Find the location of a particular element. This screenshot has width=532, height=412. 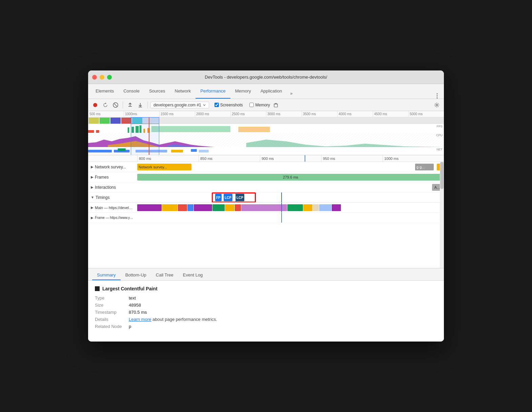

related-value: p is located at coordinates (130, 327).